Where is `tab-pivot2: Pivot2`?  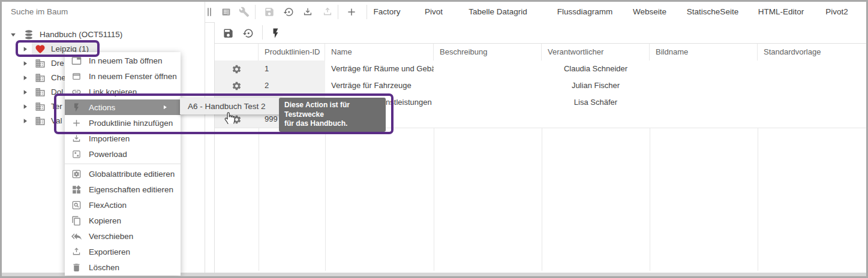 tab-pivot2: Pivot2 is located at coordinates (837, 12).